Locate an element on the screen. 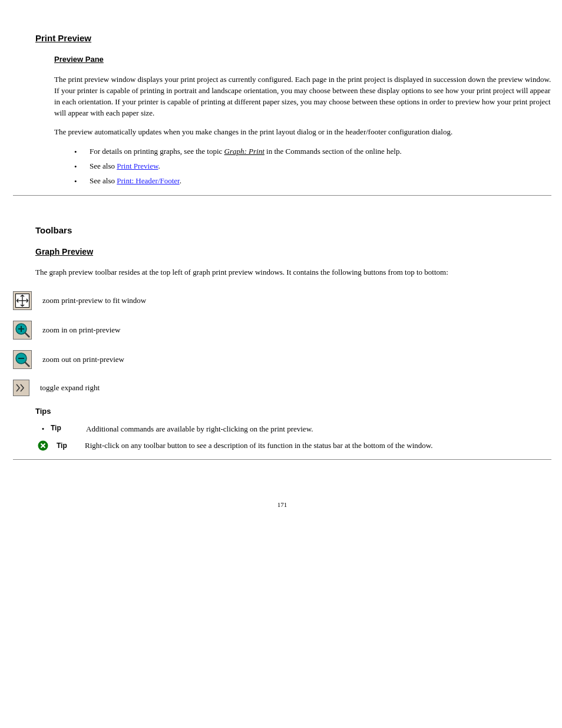 This screenshot has height=728, width=562. icon-label-zoom-fit: zoom print-preview to fit window is located at coordinates (297, 301).